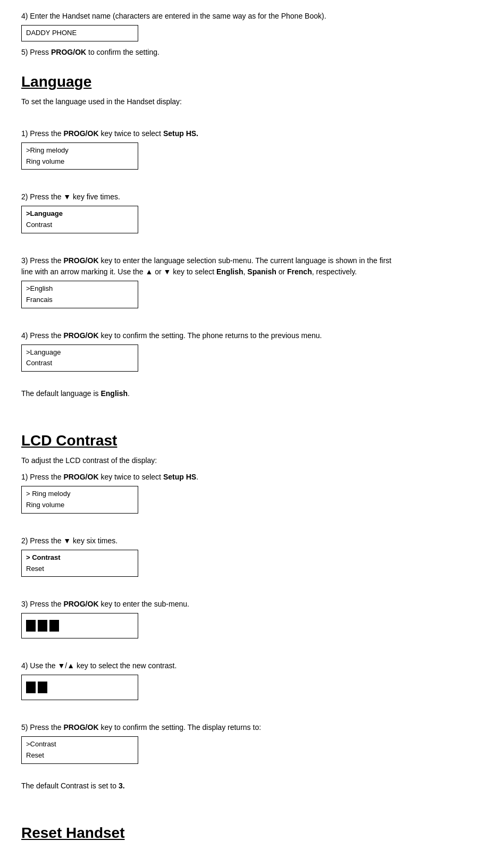 The width and height of the screenshot is (504, 849). Describe the element at coordinates (252, 666) in the screenshot. I see `lcd-step4: 4) Use the ▼/▲ key to select the new con…` at that location.